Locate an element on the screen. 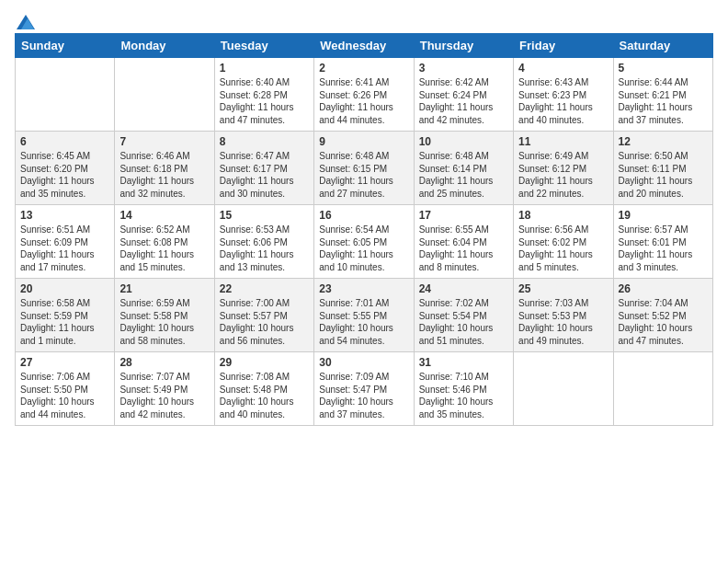 The height and width of the screenshot is (563, 728). day-number: 16 is located at coordinates (364, 215).